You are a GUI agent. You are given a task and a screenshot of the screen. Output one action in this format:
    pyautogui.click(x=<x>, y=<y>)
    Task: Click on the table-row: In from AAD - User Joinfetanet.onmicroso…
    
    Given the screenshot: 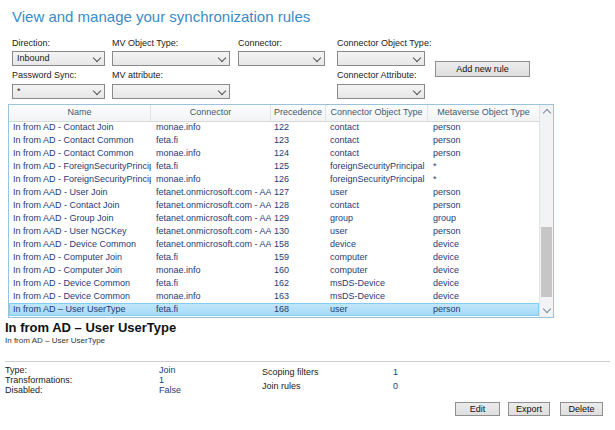 What is the action you would take?
    pyautogui.click(x=274, y=192)
    